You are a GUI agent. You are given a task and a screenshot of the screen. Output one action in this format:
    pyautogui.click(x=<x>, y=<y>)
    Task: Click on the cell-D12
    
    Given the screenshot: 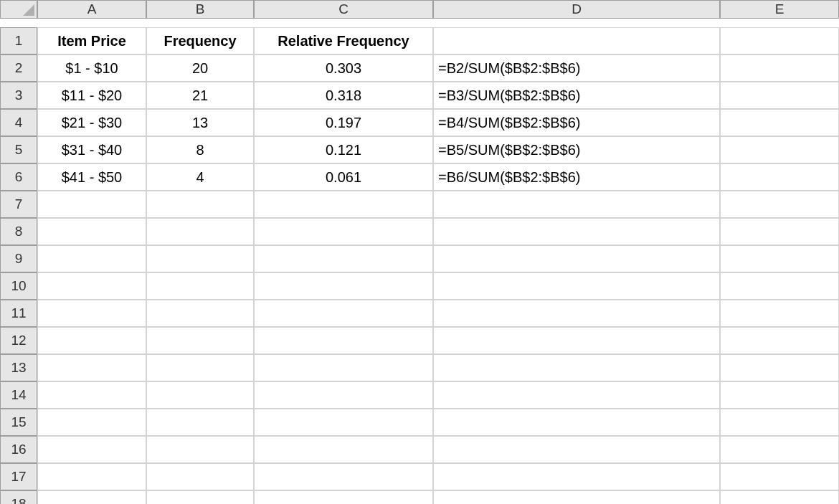 What is the action you would take?
    pyautogui.click(x=577, y=341)
    